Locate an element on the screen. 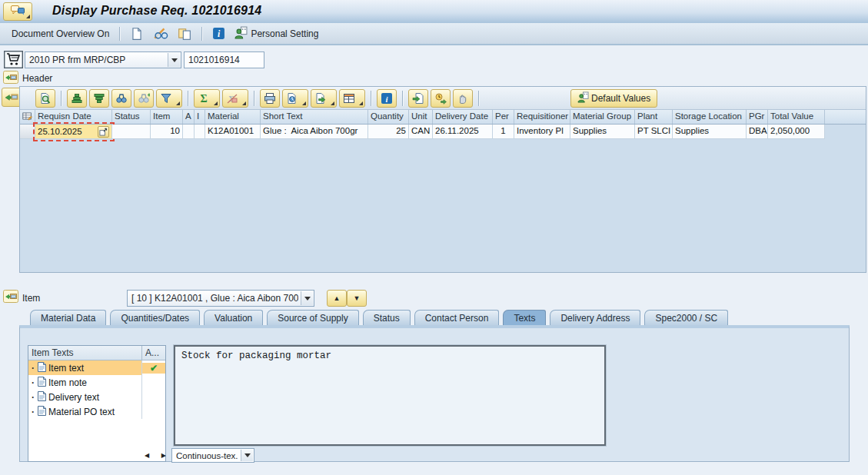 The height and width of the screenshot is (475, 868). per-cell: 1 is located at coordinates (504, 132).